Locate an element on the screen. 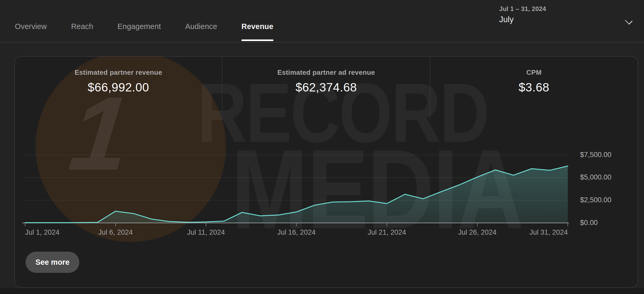 Image resolution: width=644 pixels, height=294 pixels. x-axis-label: Jul 21, 2024 is located at coordinates (387, 233).